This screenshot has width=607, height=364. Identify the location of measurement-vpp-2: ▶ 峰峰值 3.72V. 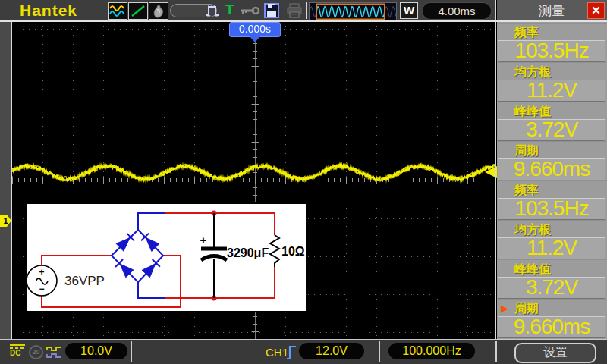
(552, 279).